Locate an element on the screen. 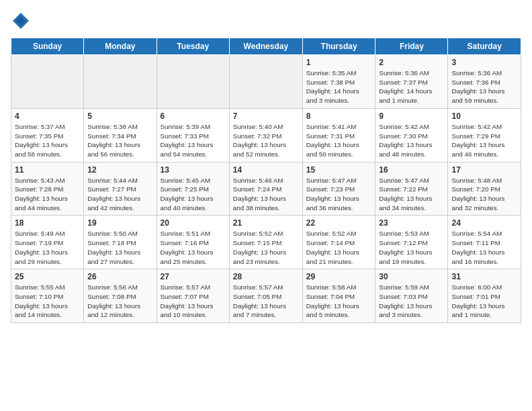 The image size is (532, 411). calendar-cell: 31Sunrise: 6:00 AM Sunset: 7:01 PM Dayli… is located at coordinates (485, 296).